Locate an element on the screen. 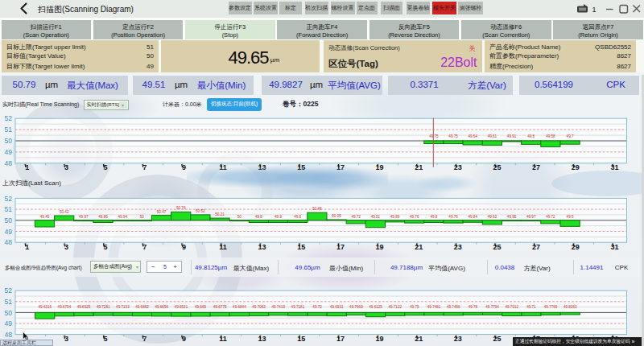 This screenshot has height=346, width=644. svg-text: 50.47 is located at coordinates (162, 212).